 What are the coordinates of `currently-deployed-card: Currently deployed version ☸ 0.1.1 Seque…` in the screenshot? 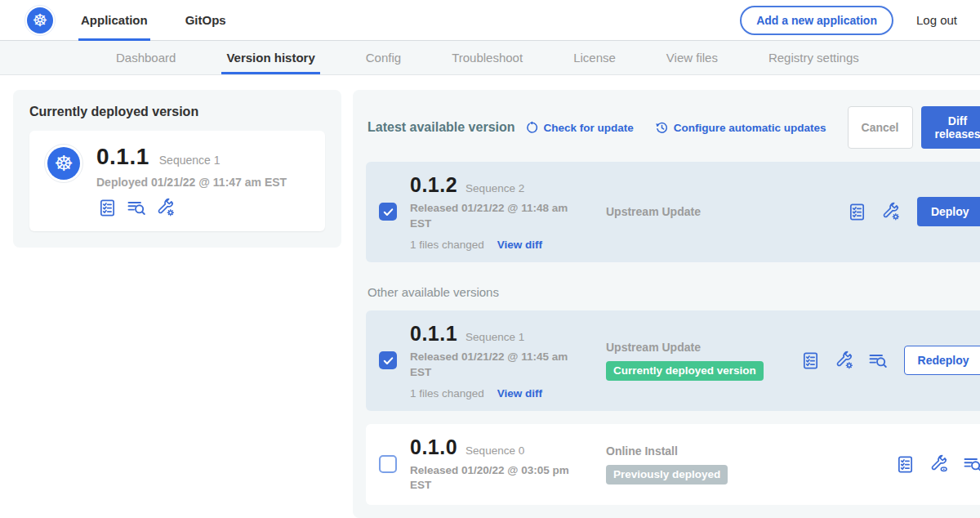 It's located at (177, 168).